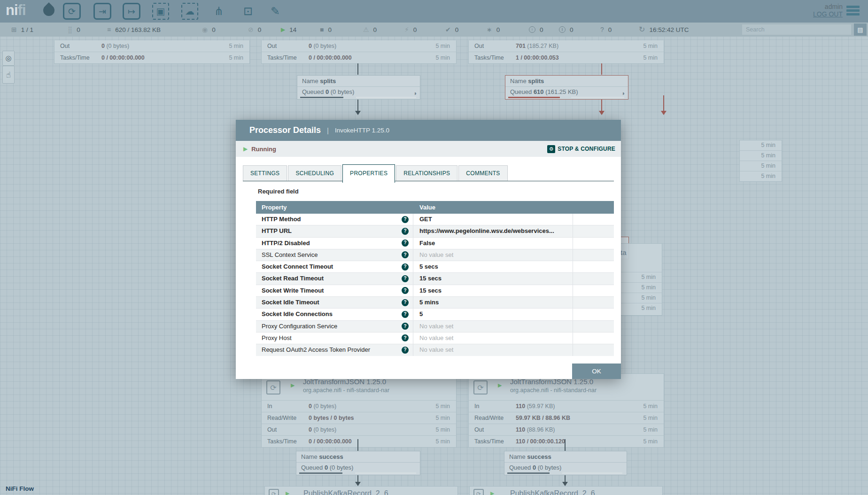  What do you see at coordinates (245, 149) in the screenshot?
I see `running-icon: ▶` at bounding box center [245, 149].